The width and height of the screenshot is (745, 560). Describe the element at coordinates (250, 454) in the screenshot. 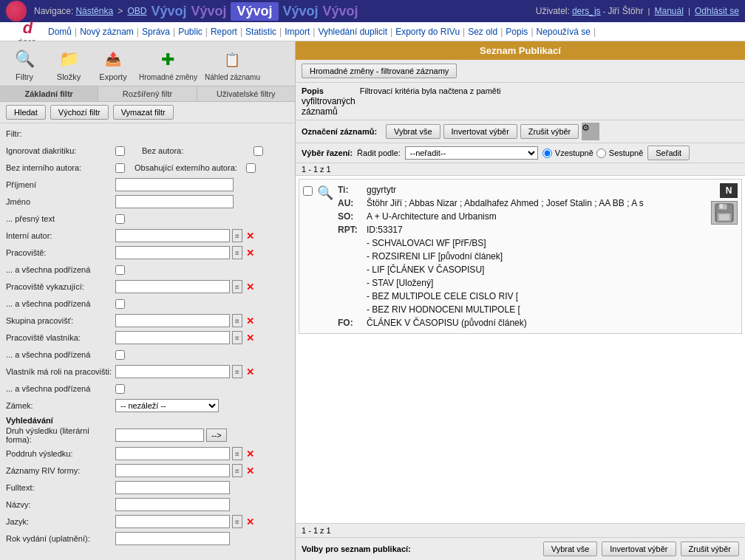

I see `repeat-clear-btn: ✕` at that location.